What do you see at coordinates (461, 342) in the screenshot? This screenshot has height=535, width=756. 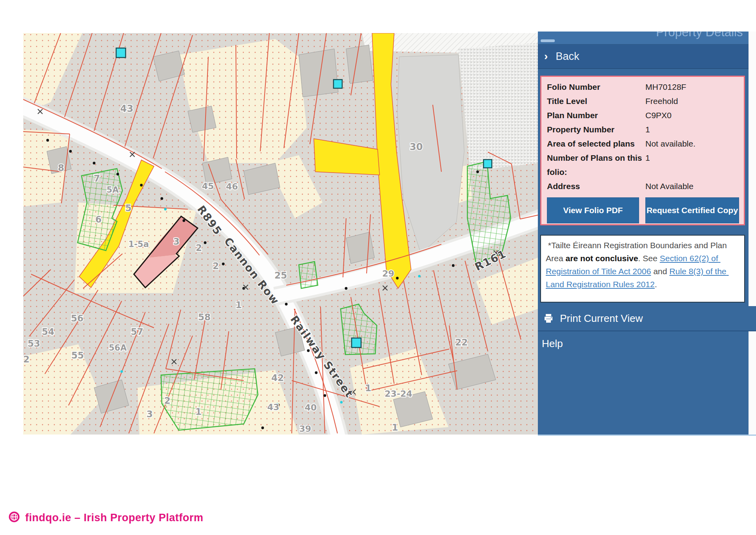 I see `map-parcel-label: 22` at bounding box center [461, 342].